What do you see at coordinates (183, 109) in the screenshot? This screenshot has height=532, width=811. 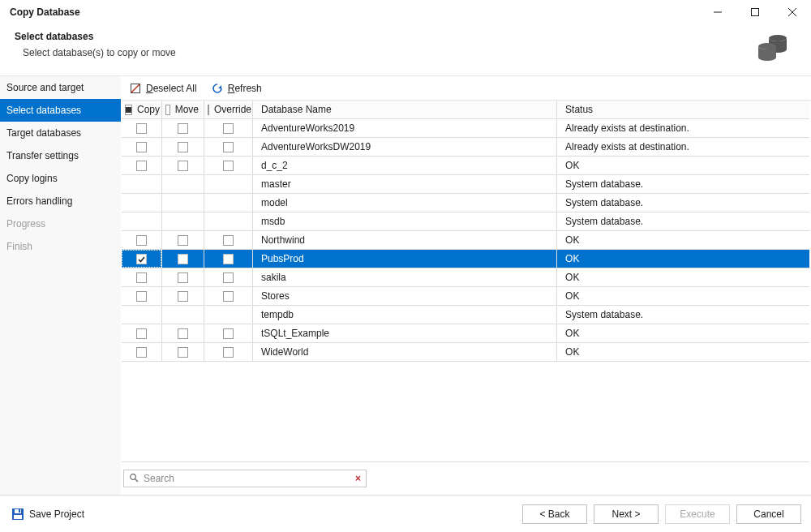 I see `col-header-move: Move` at bounding box center [183, 109].